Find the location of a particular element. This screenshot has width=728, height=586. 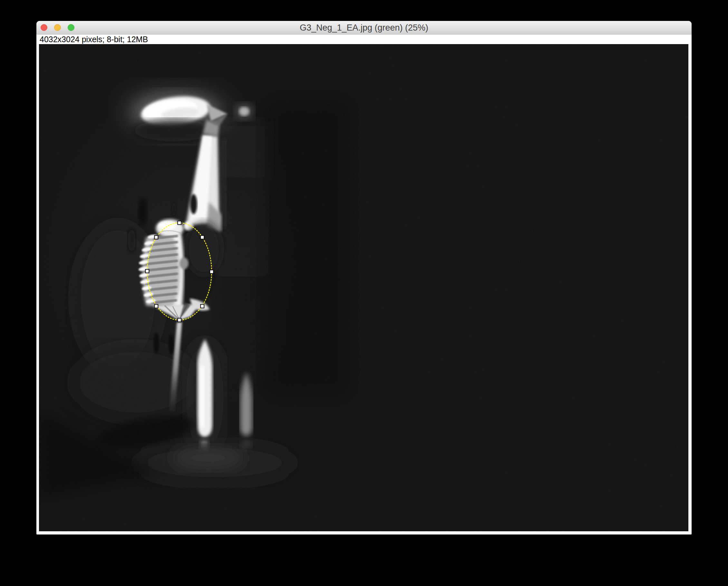

roi-handle-s is located at coordinates (180, 320).